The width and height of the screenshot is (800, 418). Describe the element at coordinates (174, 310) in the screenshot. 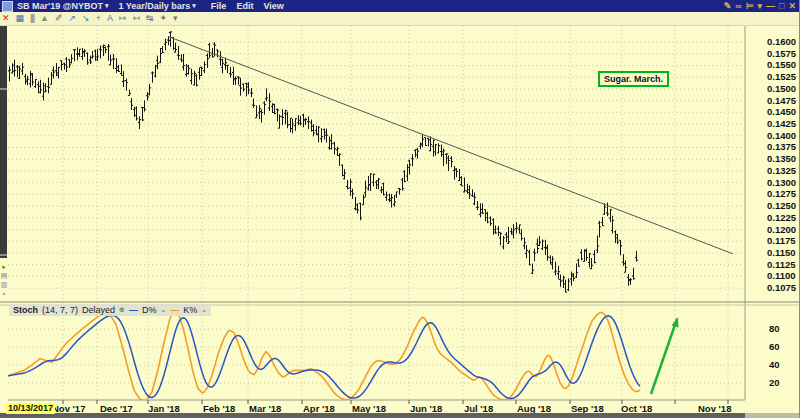

I see `k-line-swatch: —` at that location.